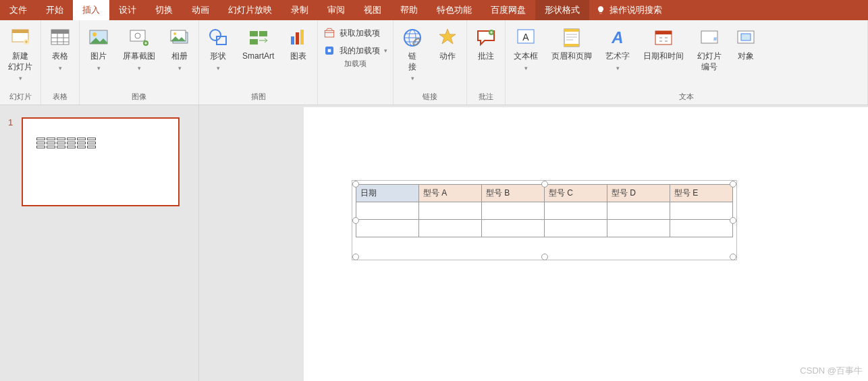 The width and height of the screenshot is (868, 381). What do you see at coordinates (336, 10) in the screenshot?
I see `tab-review: 审阅` at bounding box center [336, 10].